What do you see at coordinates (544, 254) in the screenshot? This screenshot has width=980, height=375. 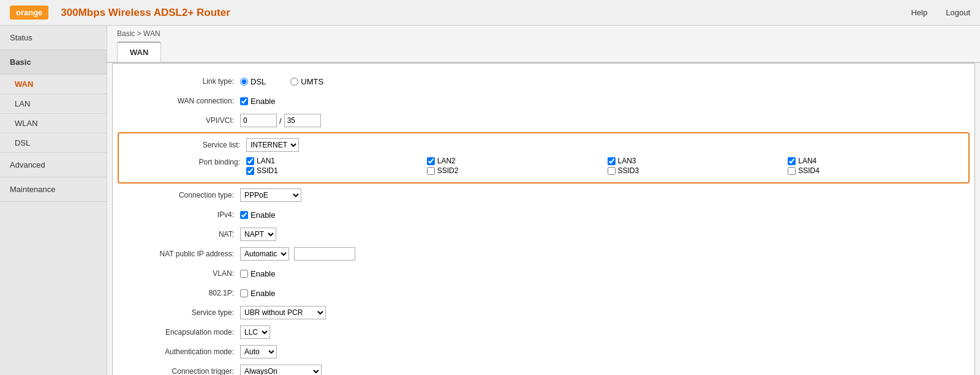 I see `nat-public-ip-row: NAT public IP address: Automatic Manual` at bounding box center [544, 254].